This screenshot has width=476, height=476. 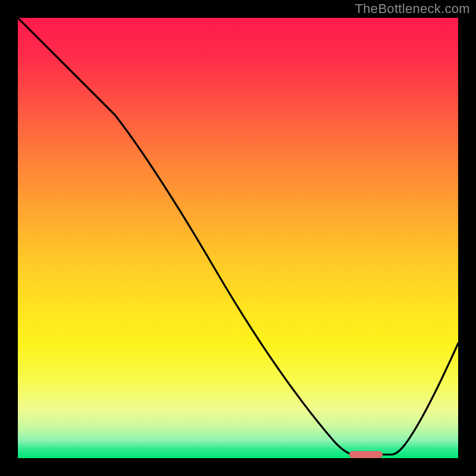 I want to click on watermark-label: TheBottleneck.com, so click(x=413, y=9).